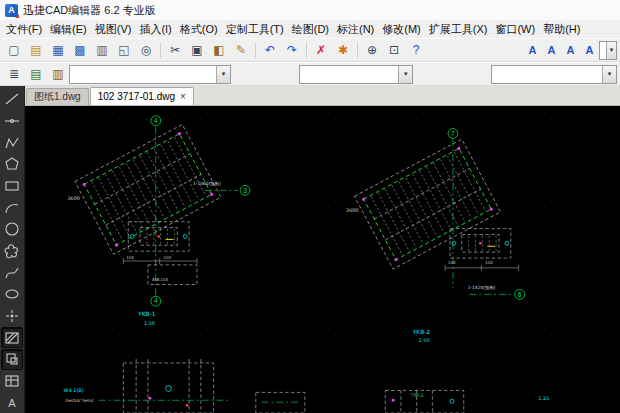 The height and width of the screenshot is (413, 620). What do you see at coordinates (310, 30) in the screenshot?
I see `menu-draw: 绘图(D)` at bounding box center [310, 30].